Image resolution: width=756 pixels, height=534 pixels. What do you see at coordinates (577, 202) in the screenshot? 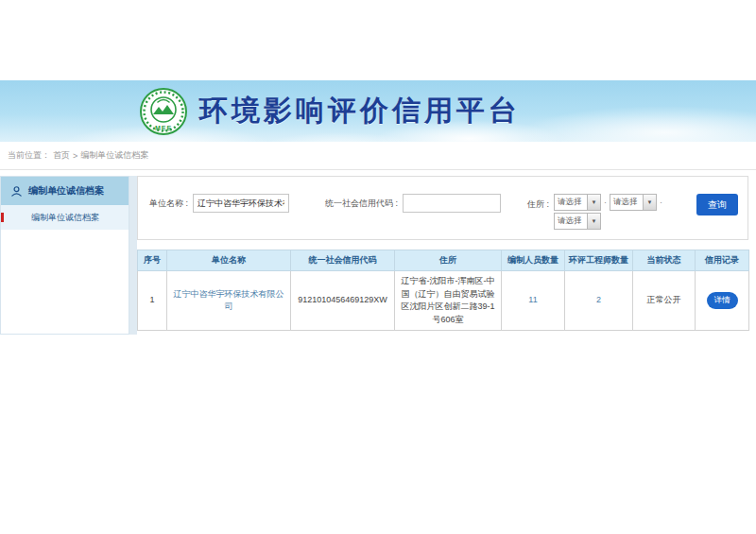
I see `province-select: 请选择 ▼` at bounding box center [577, 202].